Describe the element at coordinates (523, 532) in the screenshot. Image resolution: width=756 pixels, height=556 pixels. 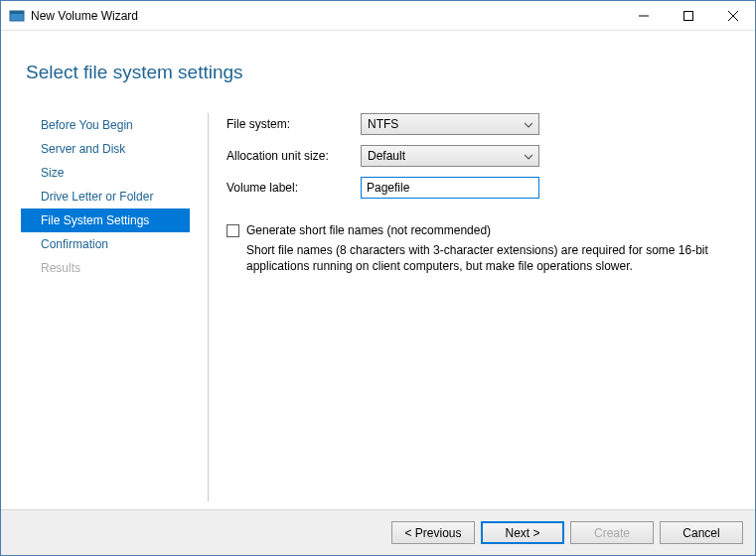
I see `next-button: Next >` at that location.